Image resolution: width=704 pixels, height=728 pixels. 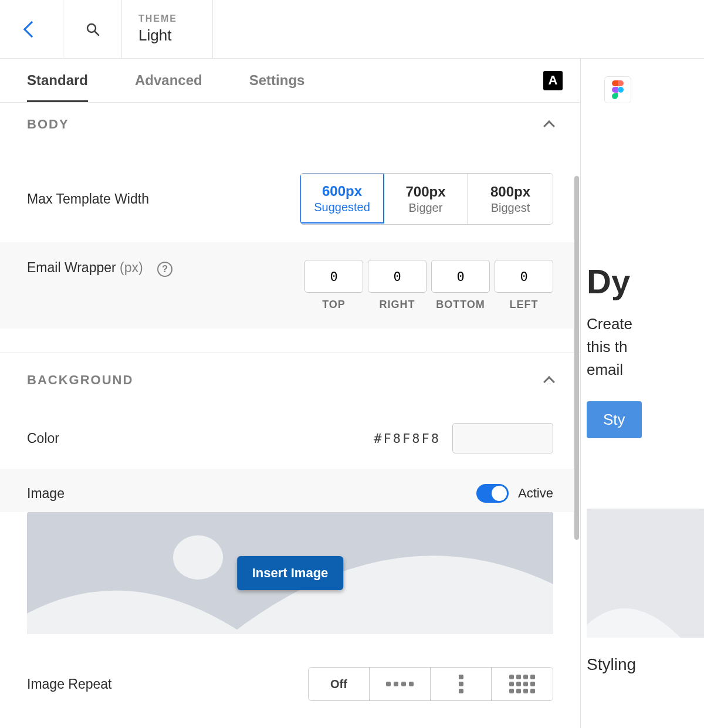 What do you see at coordinates (339, 684) in the screenshot?
I see `repeat-off-label: Off` at bounding box center [339, 684].